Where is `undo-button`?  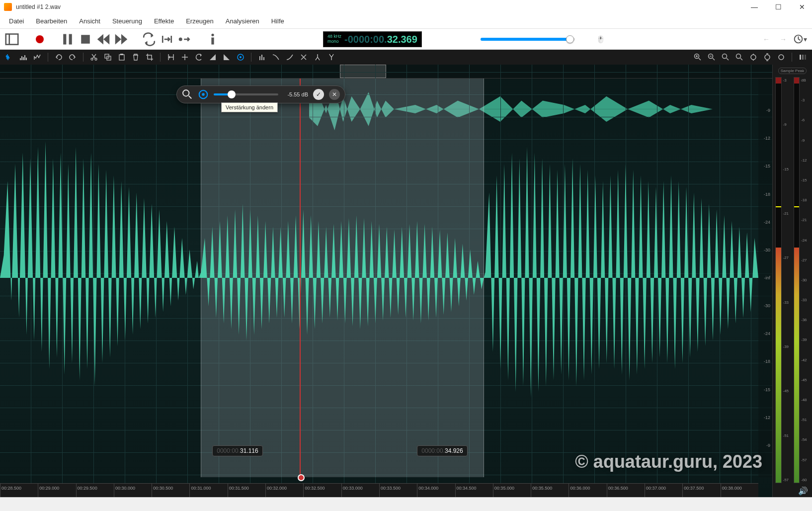
undo-button is located at coordinates (59, 57).